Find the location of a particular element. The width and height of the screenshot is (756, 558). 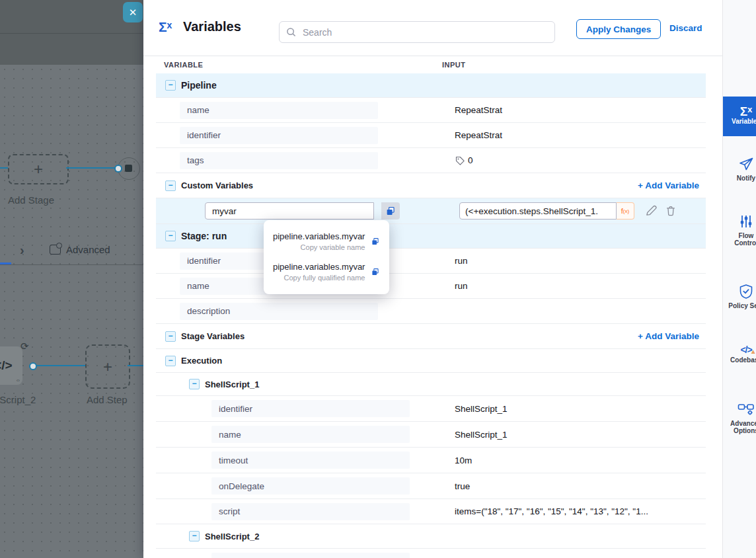

section-stage-variables: − Stage Variables + Add Variable is located at coordinates (431, 337).